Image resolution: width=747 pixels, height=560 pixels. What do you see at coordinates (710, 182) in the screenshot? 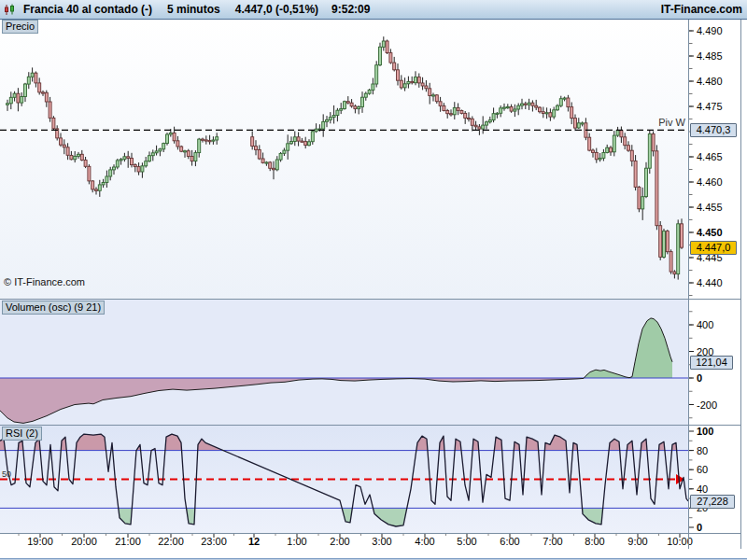
I see `axis-tick-label: 4.460` at bounding box center [710, 182].